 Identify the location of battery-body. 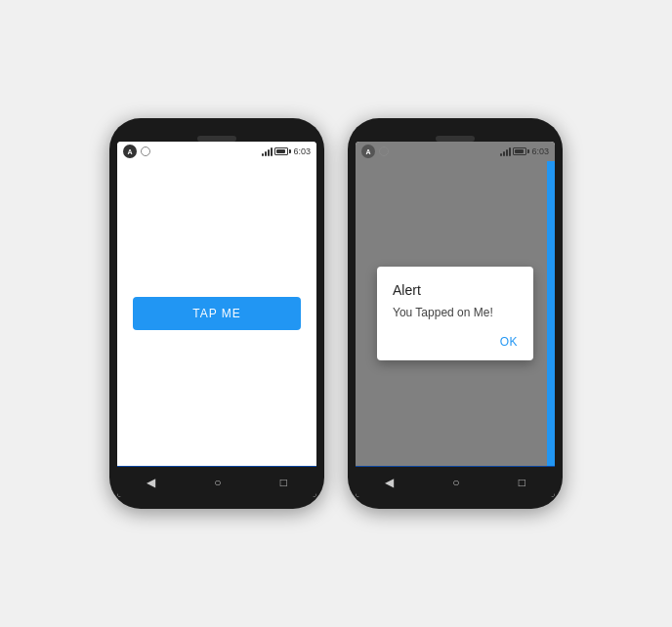
(281, 151).